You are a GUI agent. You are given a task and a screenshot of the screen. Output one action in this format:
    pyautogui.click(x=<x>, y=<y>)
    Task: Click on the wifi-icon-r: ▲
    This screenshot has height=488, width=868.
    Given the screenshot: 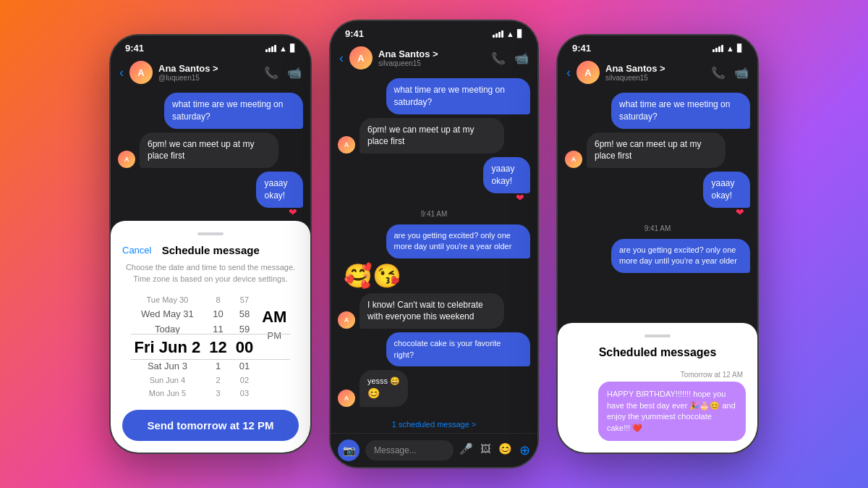 What is the action you would take?
    pyautogui.click(x=731, y=49)
    